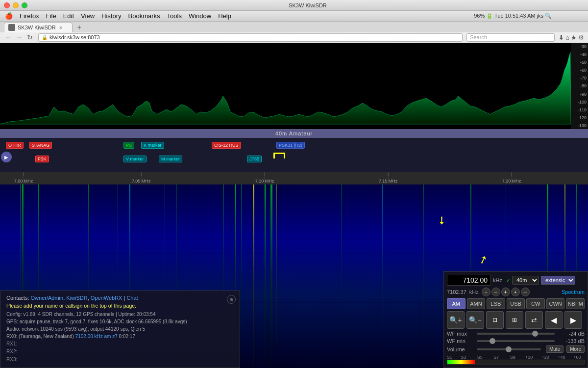 This screenshot has height=368, width=588. I want to click on home-icon: ⌂, so click(567, 37).